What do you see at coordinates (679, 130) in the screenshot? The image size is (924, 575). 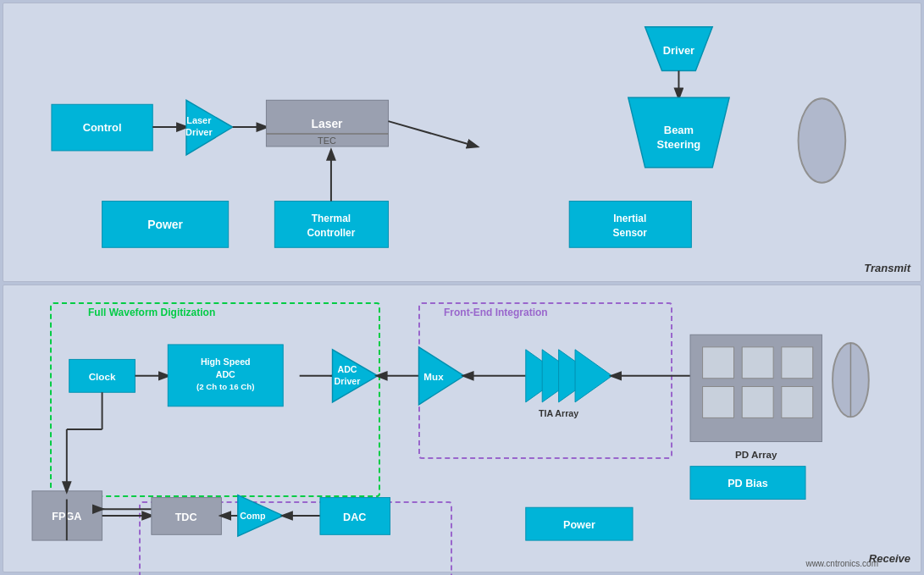 I see `svg-text: Beam` at bounding box center [679, 130].